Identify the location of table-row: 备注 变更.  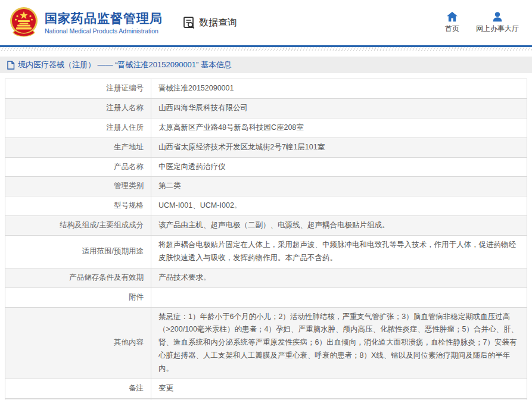
(266, 388).